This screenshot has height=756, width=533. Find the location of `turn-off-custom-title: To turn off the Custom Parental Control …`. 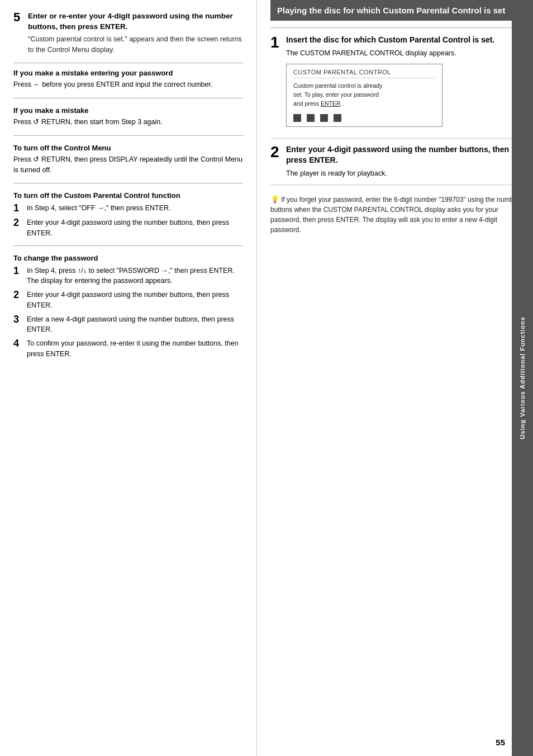

turn-off-custom-title: To turn off the Custom Parental Control … is located at coordinates (129, 196).